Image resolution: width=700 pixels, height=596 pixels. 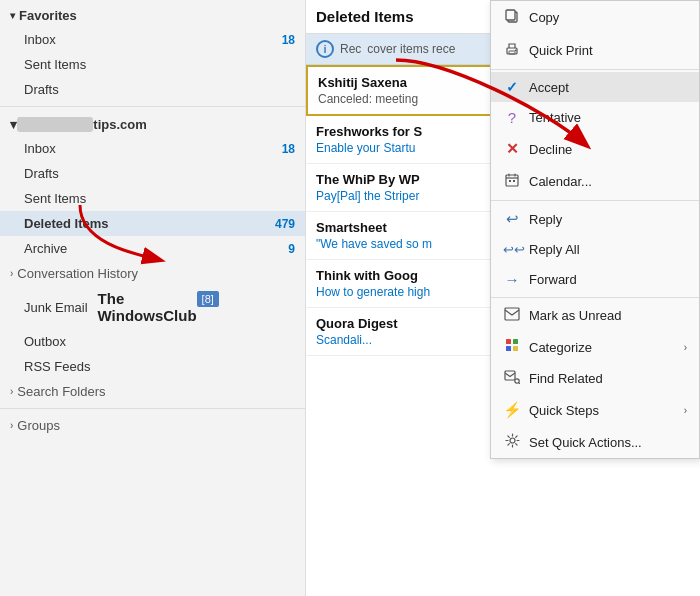 What do you see at coordinates (512, 442) in the screenshot?
I see `gear-icon` at bounding box center [512, 442].